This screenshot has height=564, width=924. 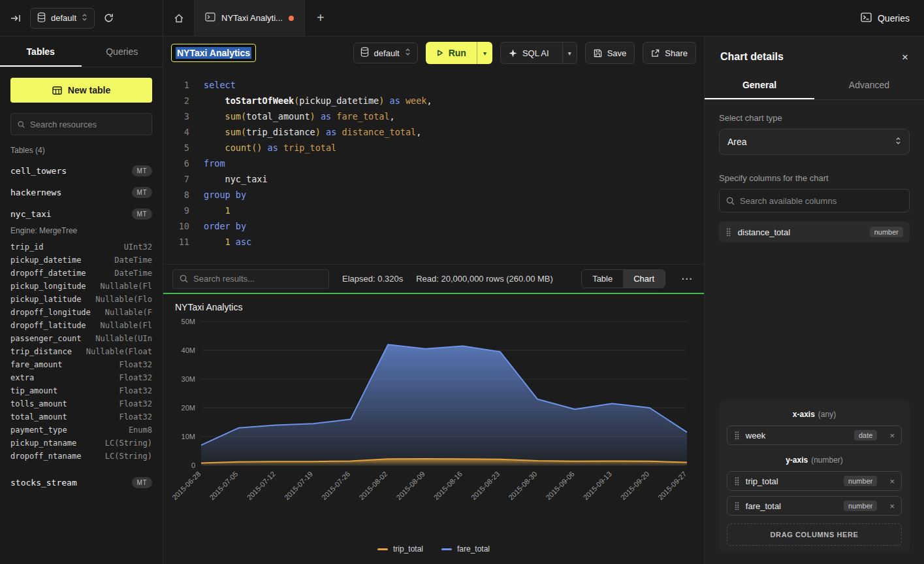 What do you see at coordinates (400, 549) in the screenshot?
I see `legend-item: trip_total` at bounding box center [400, 549].